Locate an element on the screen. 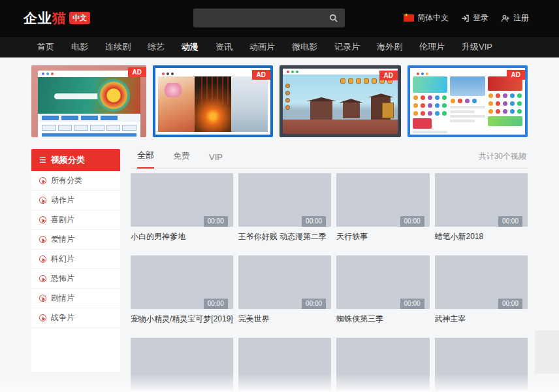 The height and width of the screenshot is (392, 559). video-card: 00:00 武神主宰 is located at coordinates (481, 290).